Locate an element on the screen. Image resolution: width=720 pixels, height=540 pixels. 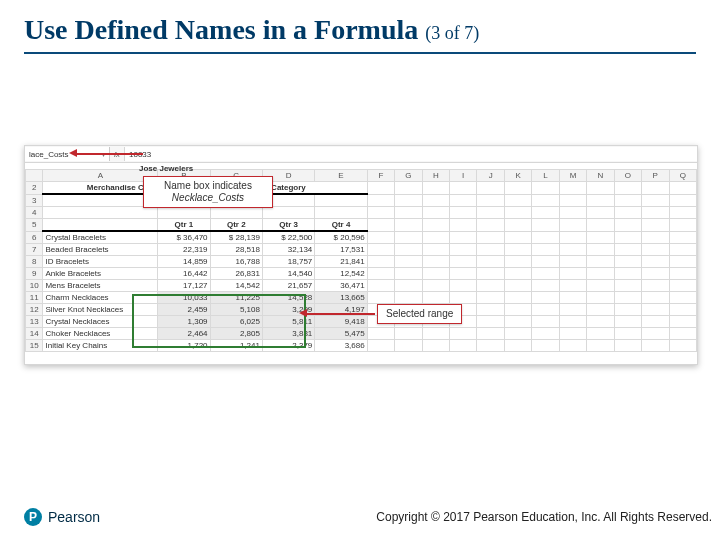
col-L: L is located at coordinates (546, 176).